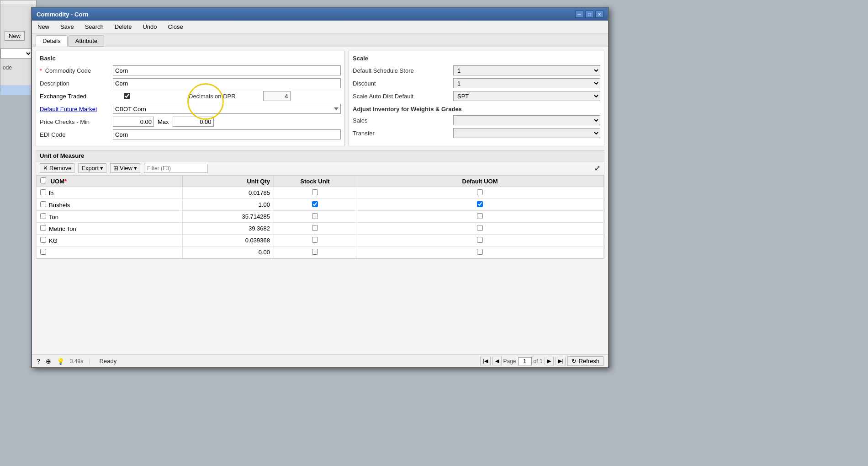  Describe the element at coordinates (76, 122) in the screenshot. I see `price-checks-label: Price Checks - Min` at that location.